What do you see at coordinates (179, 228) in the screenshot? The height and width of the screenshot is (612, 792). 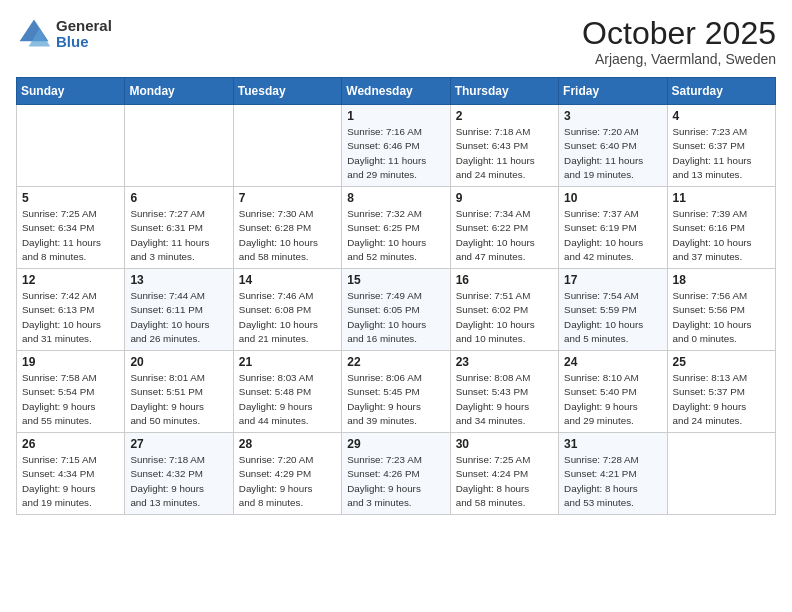 I see `calendar-cell: 6Sunrise: 7:27 AM Sunset: 6:31 PM Daylig…` at bounding box center [179, 228].